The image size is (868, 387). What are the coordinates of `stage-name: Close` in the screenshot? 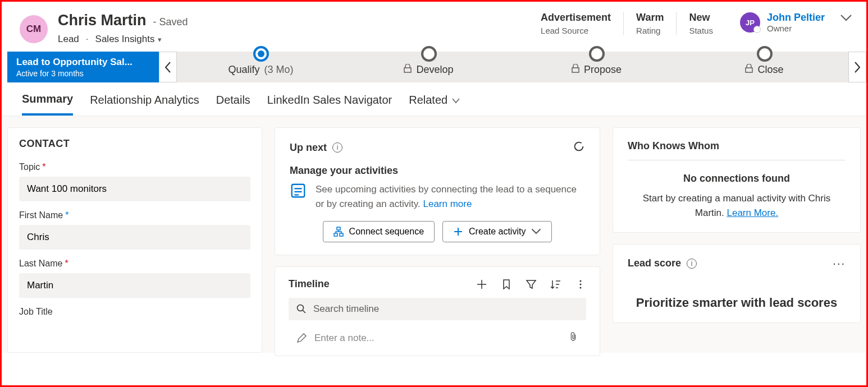 It's located at (770, 70).